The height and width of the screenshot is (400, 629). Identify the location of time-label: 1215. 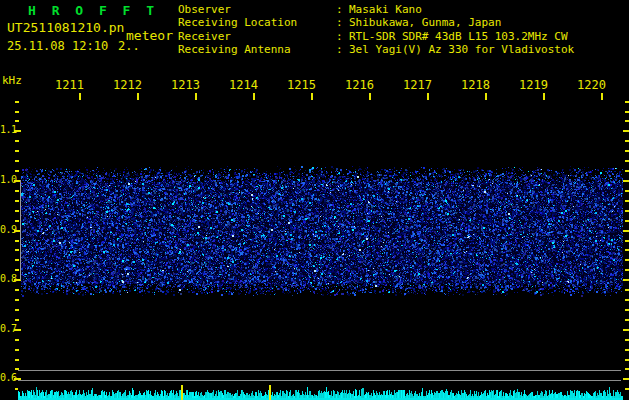
(303, 85).